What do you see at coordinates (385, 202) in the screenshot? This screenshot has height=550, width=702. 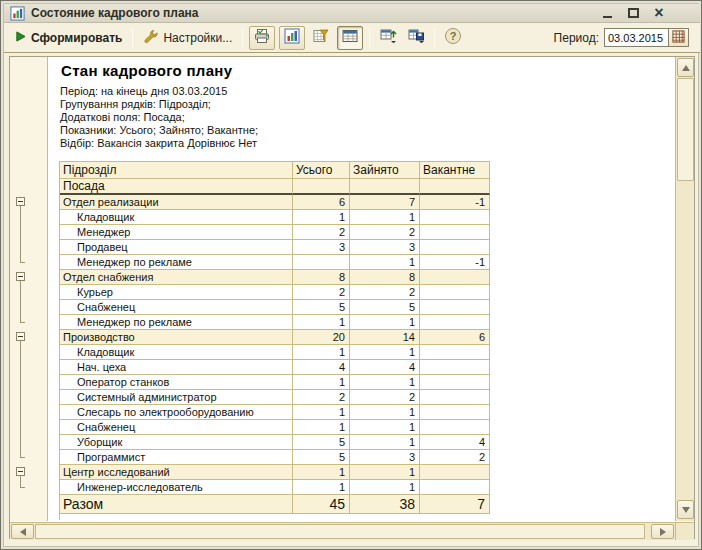 I see `row-value-cell: 7` at bounding box center [385, 202].